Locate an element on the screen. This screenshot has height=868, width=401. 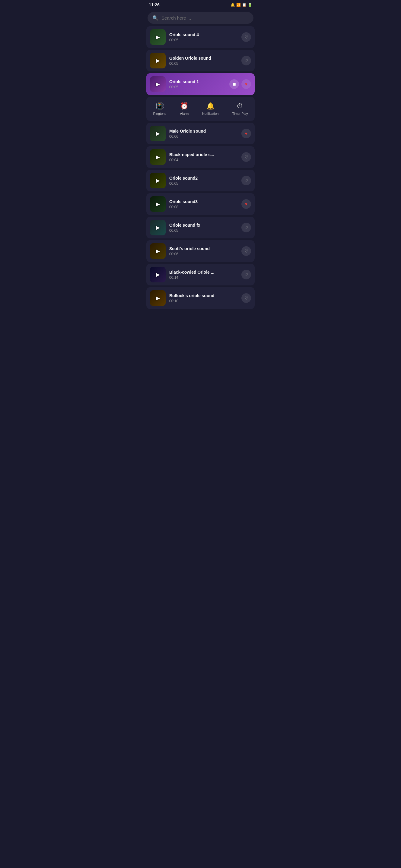
timer-play-label: Timer Play is located at coordinates (240, 114).